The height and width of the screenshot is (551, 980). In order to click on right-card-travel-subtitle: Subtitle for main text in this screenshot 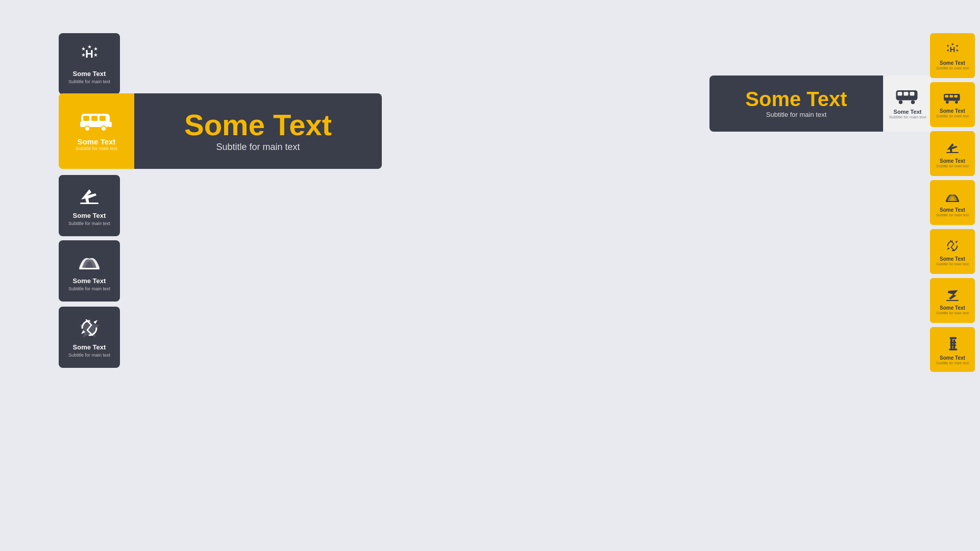, I will do `click(952, 264)`.